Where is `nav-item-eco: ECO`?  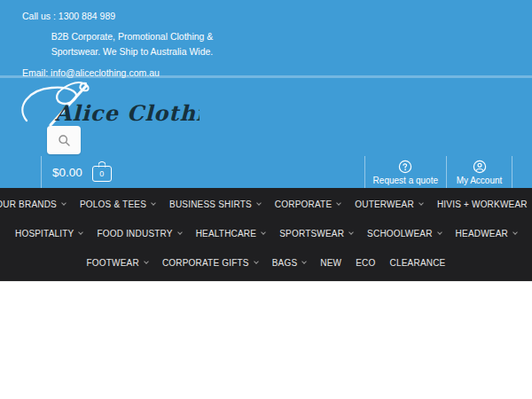 nav-item-eco: ECO is located at coordinates (365, 262).